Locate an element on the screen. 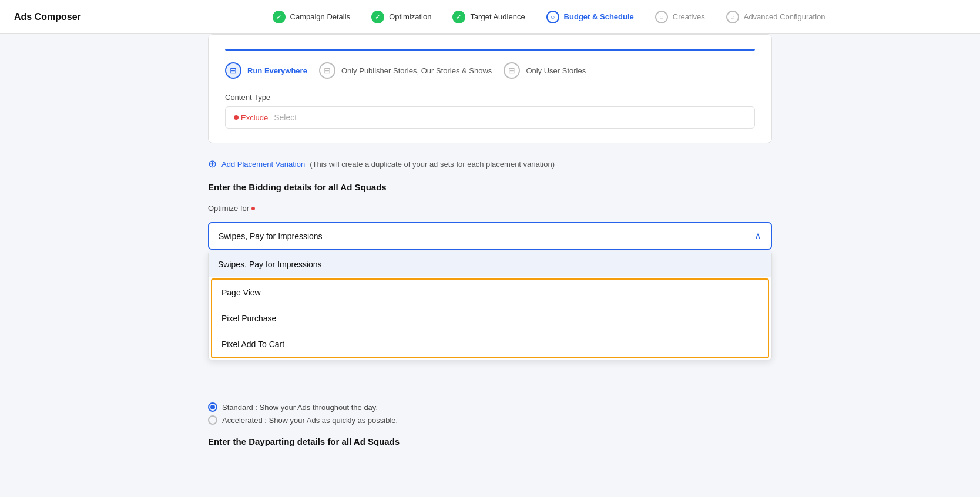 This screenshot has height=497, width=980. placement-options-row: ⊟ Run Everywhere ⊟ Only Publisher Storie… is located at coordinates (490, 70).